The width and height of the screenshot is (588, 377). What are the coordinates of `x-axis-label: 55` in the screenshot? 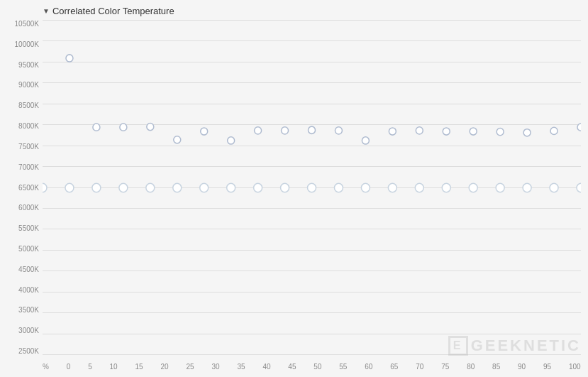 It's located at (343, 366).